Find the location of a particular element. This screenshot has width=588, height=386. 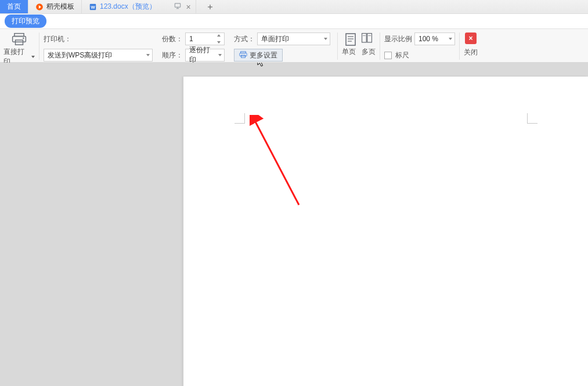

printer-select: 发送到WPS高级打印 is located at coordinates (98, 55).